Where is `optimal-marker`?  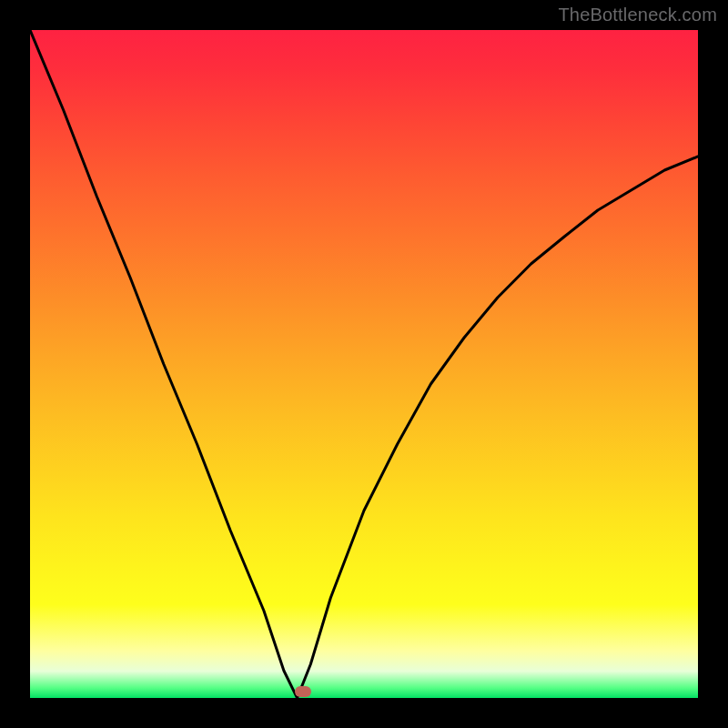
optimal-marker is located at coordinates (303, 692).